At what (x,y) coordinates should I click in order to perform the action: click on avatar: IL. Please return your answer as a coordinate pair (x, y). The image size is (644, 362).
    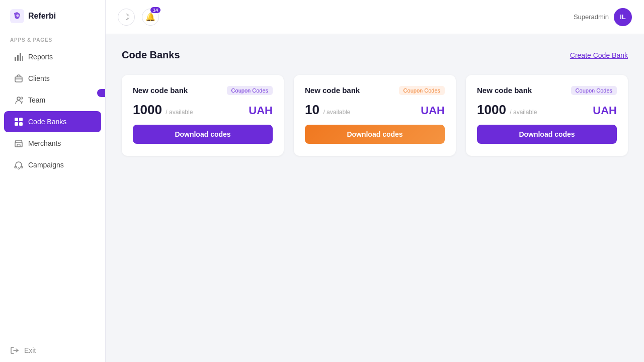
    Looking at the image, I should click on (623, 17).